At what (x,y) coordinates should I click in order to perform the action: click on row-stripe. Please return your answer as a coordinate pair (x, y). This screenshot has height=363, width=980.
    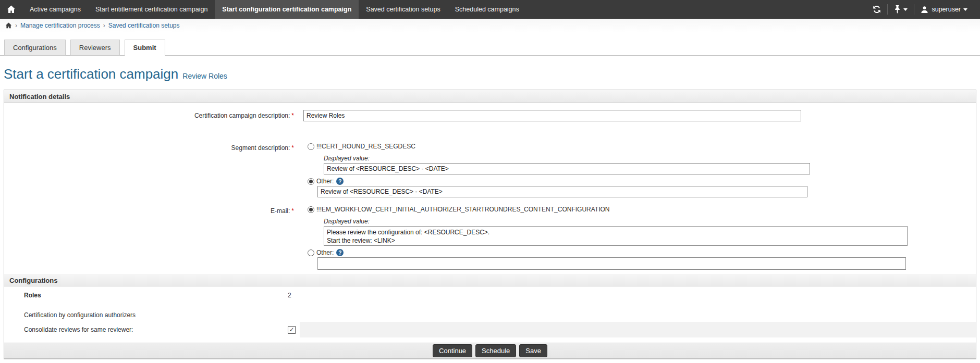
    Looking at the image, I should click on (638, 330).